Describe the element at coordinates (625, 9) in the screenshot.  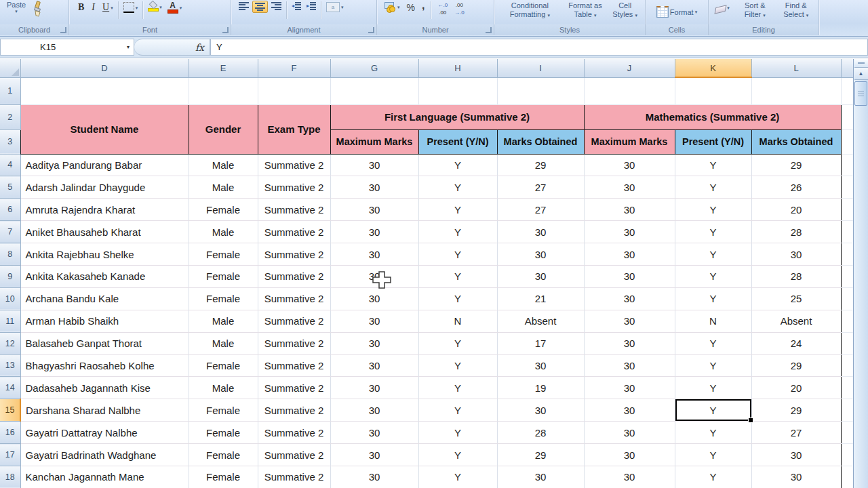
I see `cell-styles-button: Cell Styles ▾` at that location.